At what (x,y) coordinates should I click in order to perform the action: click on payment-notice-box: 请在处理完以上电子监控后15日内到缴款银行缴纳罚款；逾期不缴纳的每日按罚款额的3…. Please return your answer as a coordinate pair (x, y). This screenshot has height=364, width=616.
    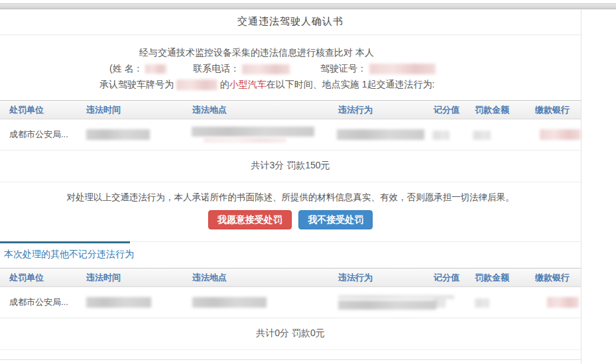
    Looking at the image, I should click on (290, 362).